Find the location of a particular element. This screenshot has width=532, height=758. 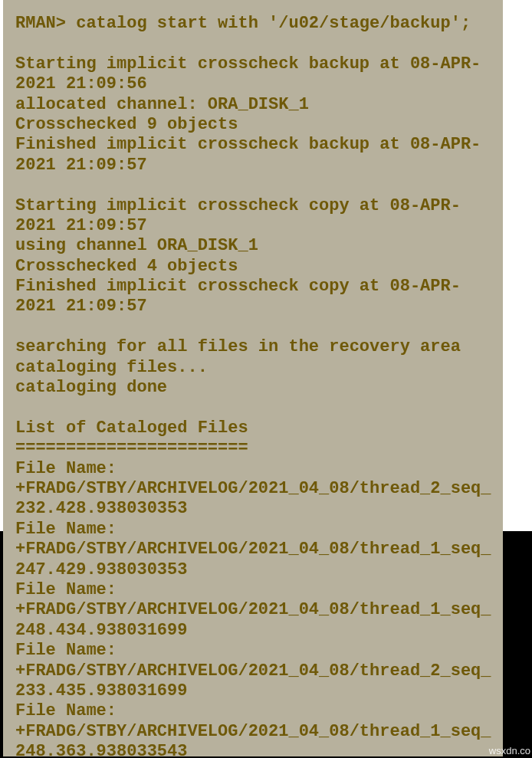

file-path-3: +FRADG/STBY/ARCHIVELOG/2021_04_08/thread… is located at coordinates (253, 619).